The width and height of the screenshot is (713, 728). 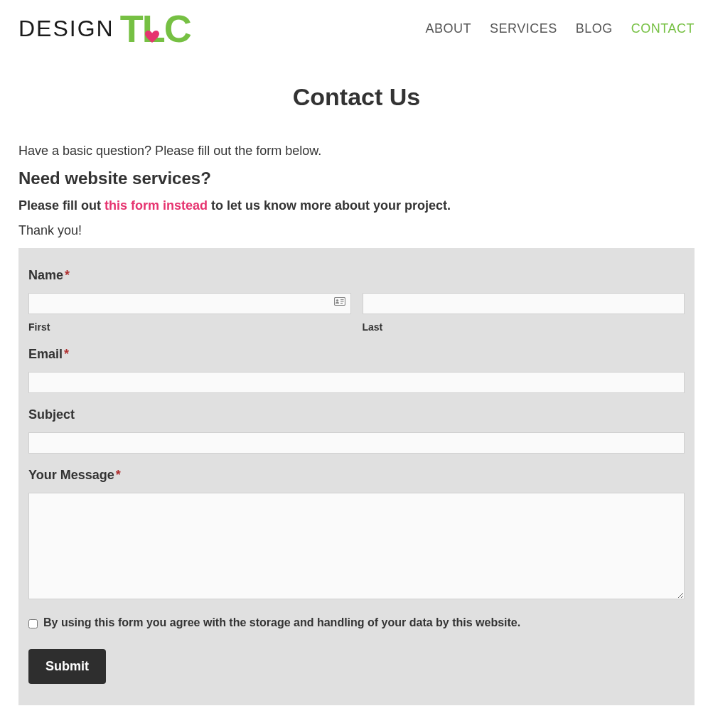 I want to click on intro-section: Have a basic question? Please fill out t…, so click(x=357, y=191).